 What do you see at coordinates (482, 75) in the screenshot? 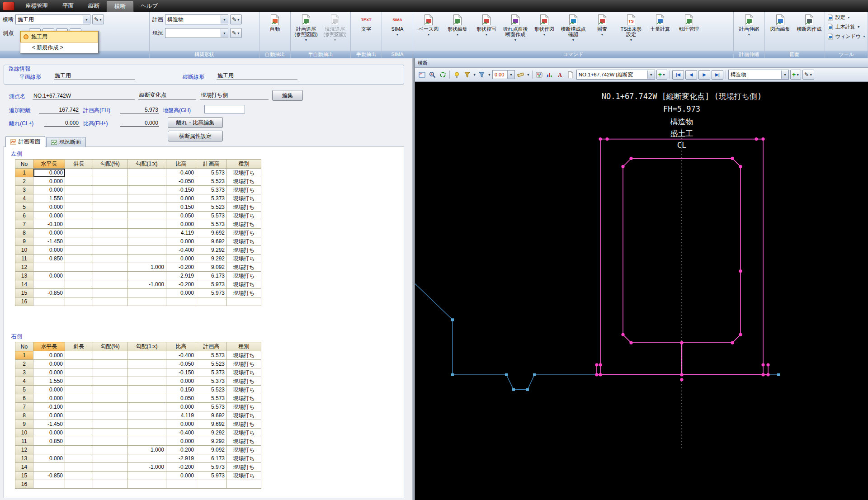
I see `pin-filter-icon` at bounding box center [482, 75].